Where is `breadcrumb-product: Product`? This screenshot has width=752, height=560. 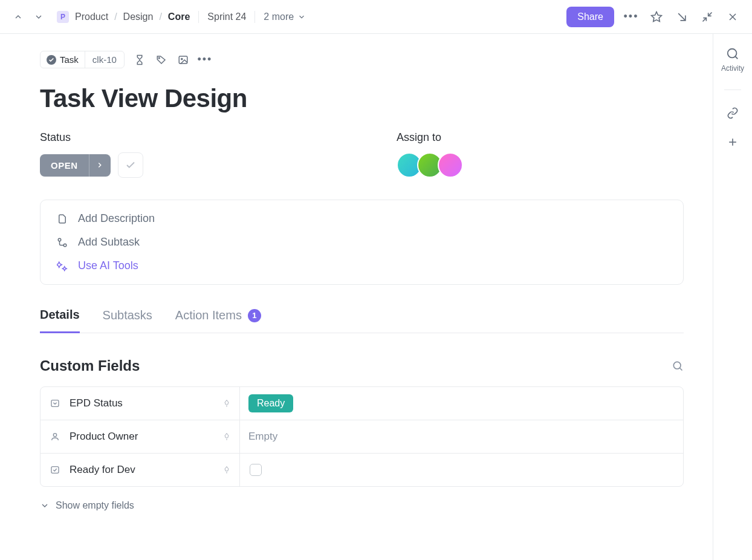 breadcrumb-product: Product is located at coordinates (92, 17).